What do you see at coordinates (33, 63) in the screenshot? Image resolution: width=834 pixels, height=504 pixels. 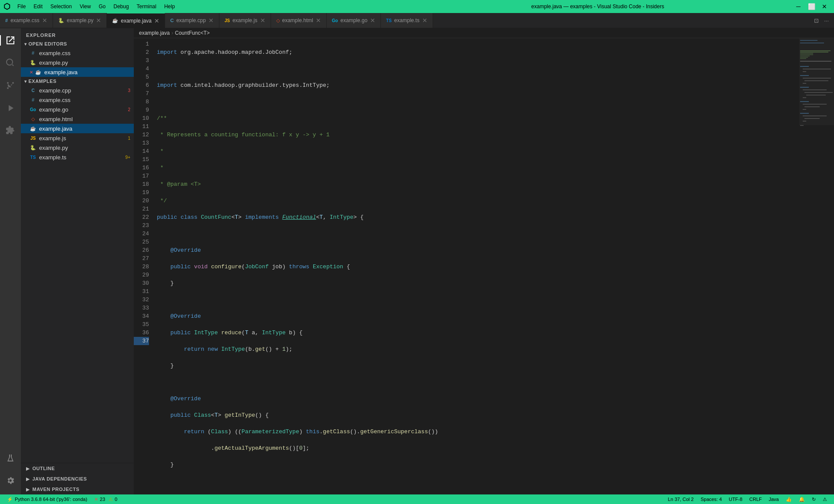 I see `py-icon: 🐍` at bounding box center [33, 63].